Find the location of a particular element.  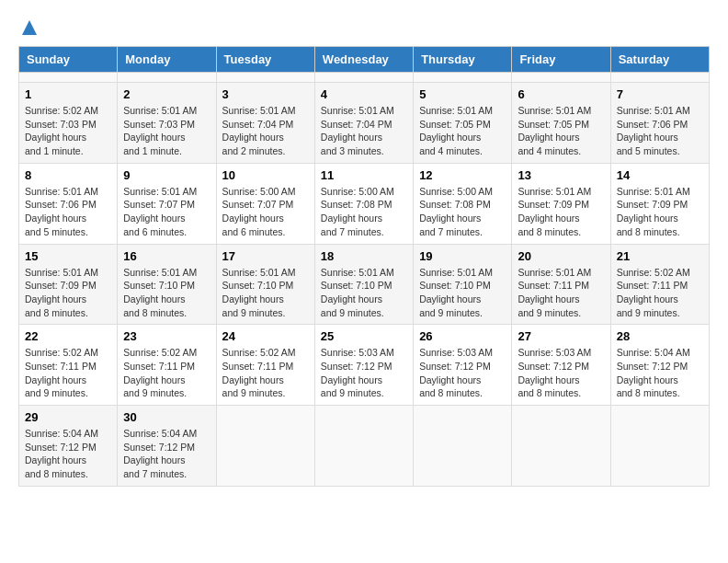

calendar-day-cell: 27Sunrise: 5:03 AMSunset: 7:12 PMDayligh… is located at coordinates (561, 365).